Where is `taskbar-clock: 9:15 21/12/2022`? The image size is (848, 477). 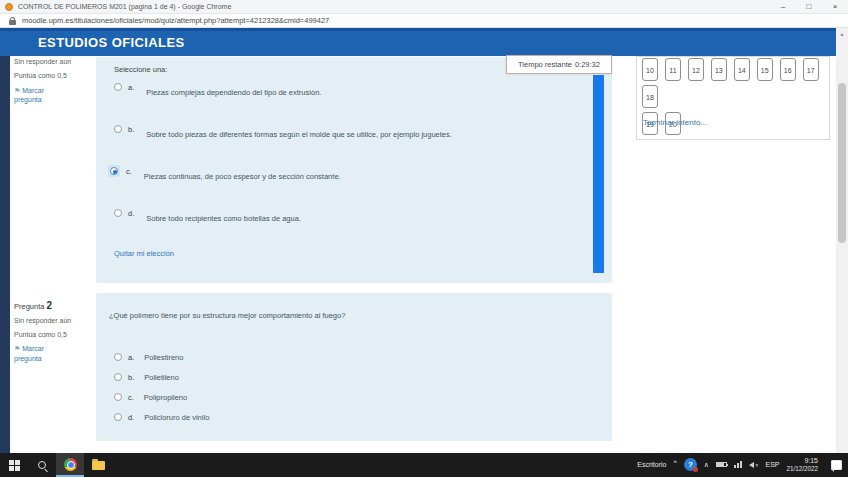 taskbar-clock: 9:15 21/12/2022 is located at coordinates (802, 466).